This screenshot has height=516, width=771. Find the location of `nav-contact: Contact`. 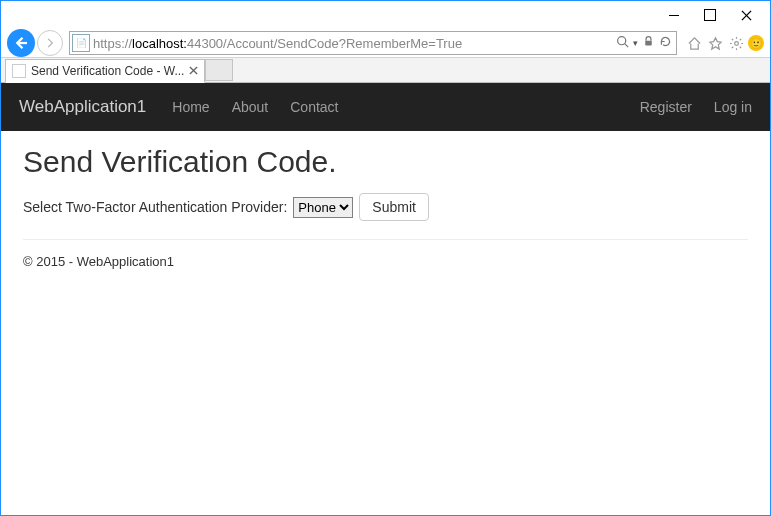

nav-contact: Contact is located at coordinates (314, 107).